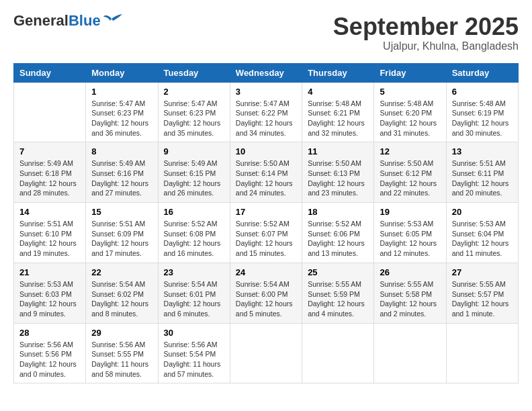 This screenshot has height=411, width=532. What do you see at coordinates (122, 212) in the screenshot?
I see `day-number: 15` at bounding box center [122, 212].